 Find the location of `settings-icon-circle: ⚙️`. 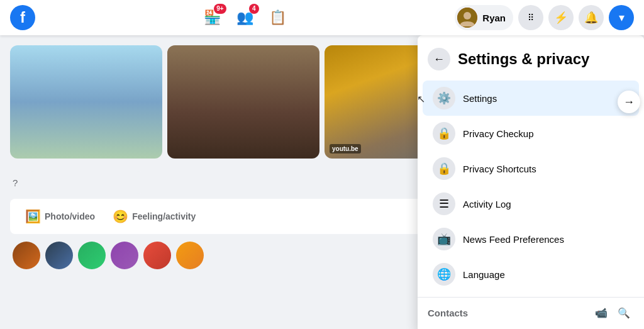

settings-icon-circle: ⚙️ is located at coordinates (444, 98).